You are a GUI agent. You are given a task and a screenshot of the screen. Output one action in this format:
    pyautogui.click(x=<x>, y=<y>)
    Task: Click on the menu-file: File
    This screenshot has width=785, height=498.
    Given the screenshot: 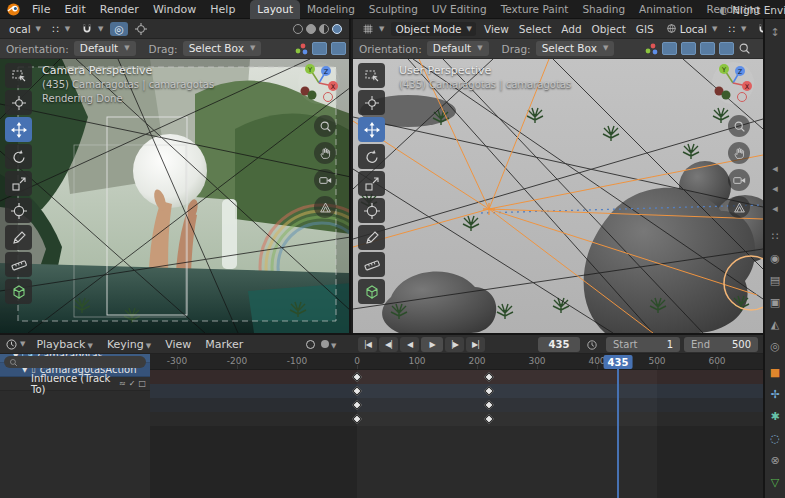 What is the action you would take?
    pyautogui.click(x=41, y=10)
    